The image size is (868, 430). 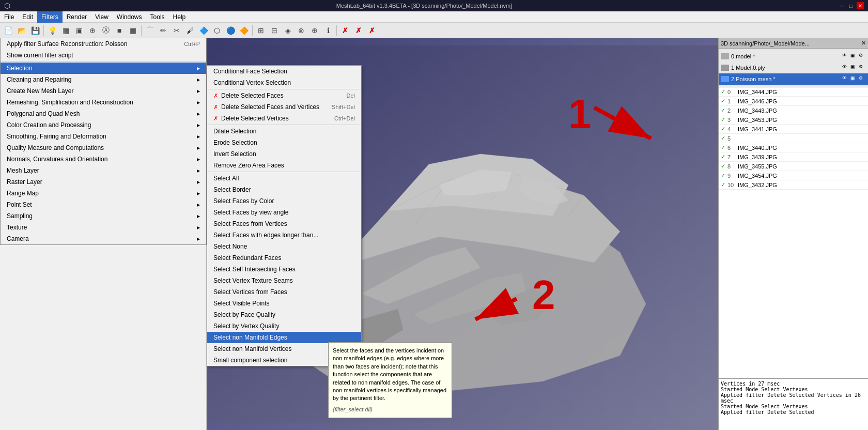 I want to click on tb-view6: ▦, so click(x=133, y=30).